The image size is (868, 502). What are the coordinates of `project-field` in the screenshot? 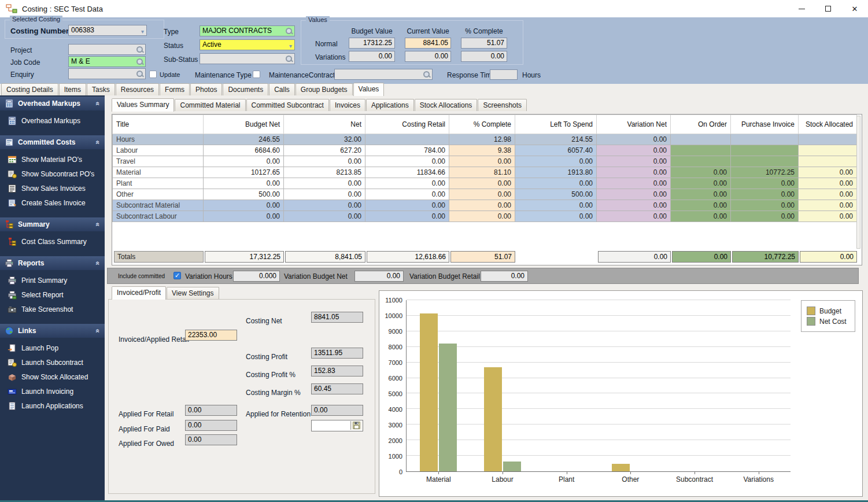 It's located at (107, 50).